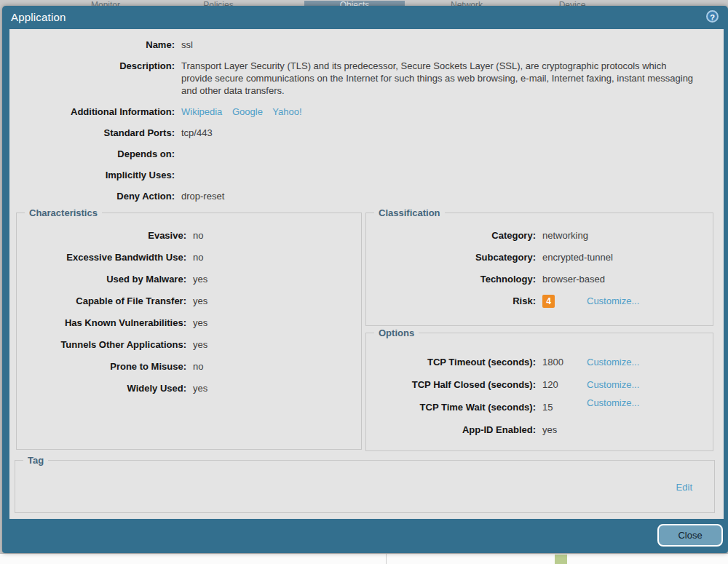 The height and width of the screenshot is (564, 728). What do you see at coordinates (440, 79) in the screenshot?
I see `description-value: Transport Layer Security (TLS) and its p…` at bounding box center [440, 79].